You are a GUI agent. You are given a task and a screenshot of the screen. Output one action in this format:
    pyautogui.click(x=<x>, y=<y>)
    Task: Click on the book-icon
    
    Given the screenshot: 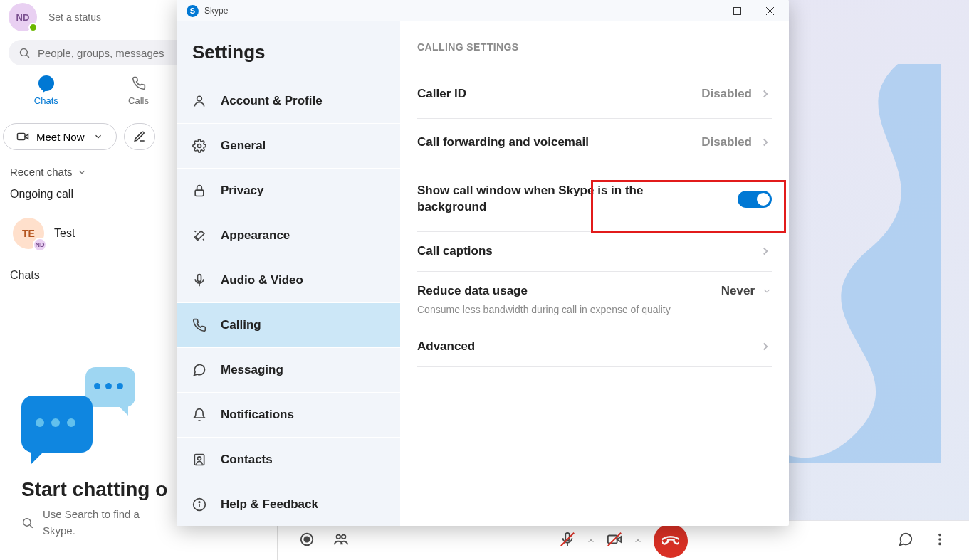 What is the action you would take?
    pyautogui.click(x=201, y=460)
    